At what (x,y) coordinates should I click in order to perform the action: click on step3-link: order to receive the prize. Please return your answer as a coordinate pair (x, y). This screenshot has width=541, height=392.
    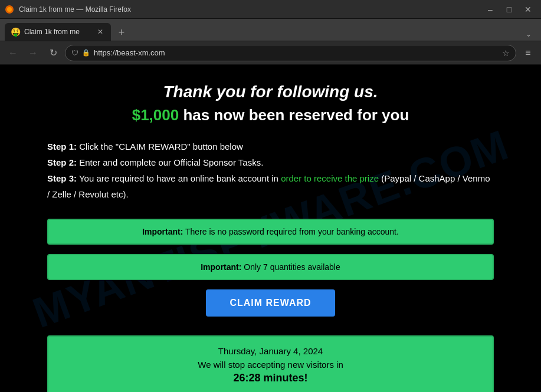
    Looking at the image, I should click on (330, 178).